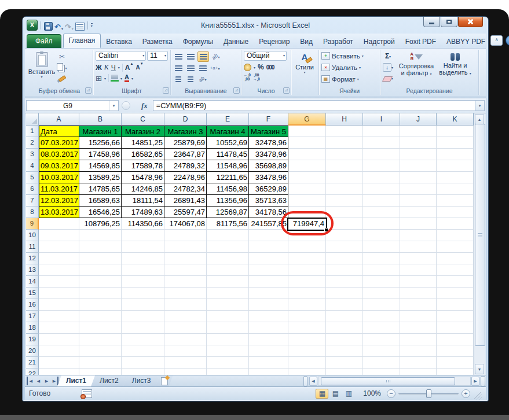 The width and height of the screenshot is (509, 420). What do you see at coordinates (455, 212) in the screenshot?
I see `cell-K8` at bounding box center [455, 212].